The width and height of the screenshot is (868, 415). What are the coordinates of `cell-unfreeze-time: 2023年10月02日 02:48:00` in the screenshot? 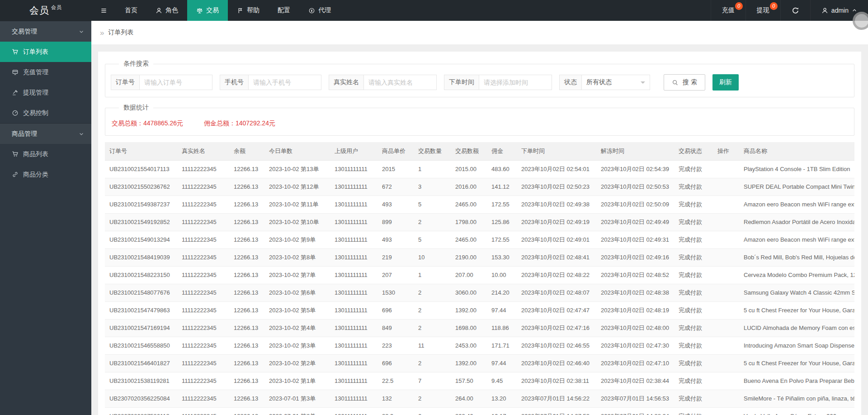 It's located at (635, 328).